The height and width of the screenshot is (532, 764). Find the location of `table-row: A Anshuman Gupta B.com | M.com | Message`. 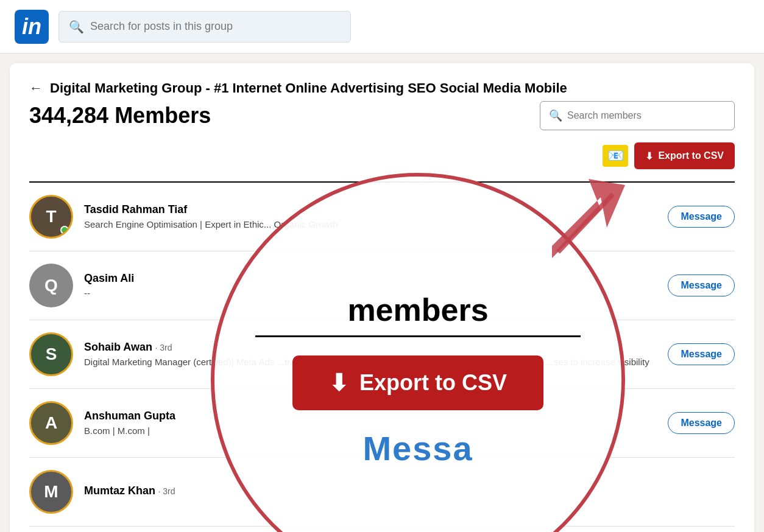

table-row: A Anshuman Gupta B.com | M.com | Message is located at coordinates (382, 424).